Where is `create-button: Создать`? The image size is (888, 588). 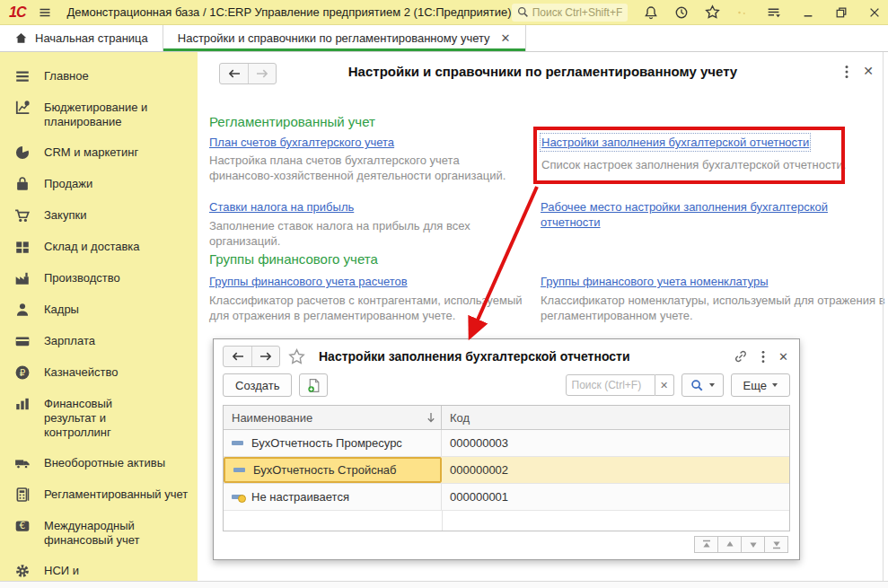
create-button: Создать is located at coordinates (257, 385).